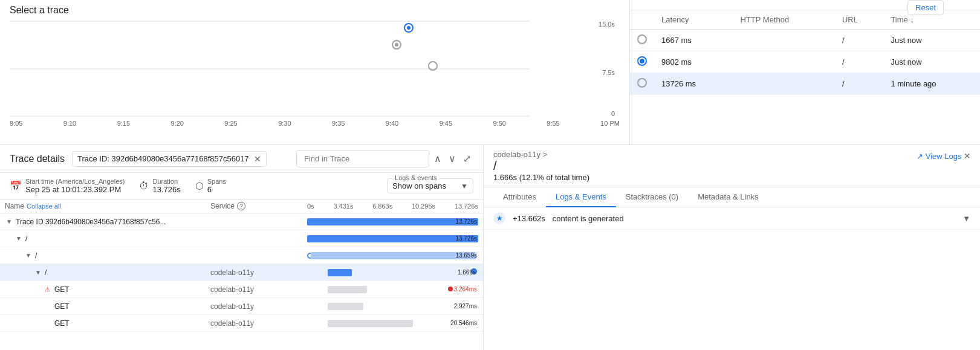 This screenshot has width=980, height=350. Describe the element at coordinates (932, 84) in the screenshot. I see `time-cell: 1 minute ago` at that location.